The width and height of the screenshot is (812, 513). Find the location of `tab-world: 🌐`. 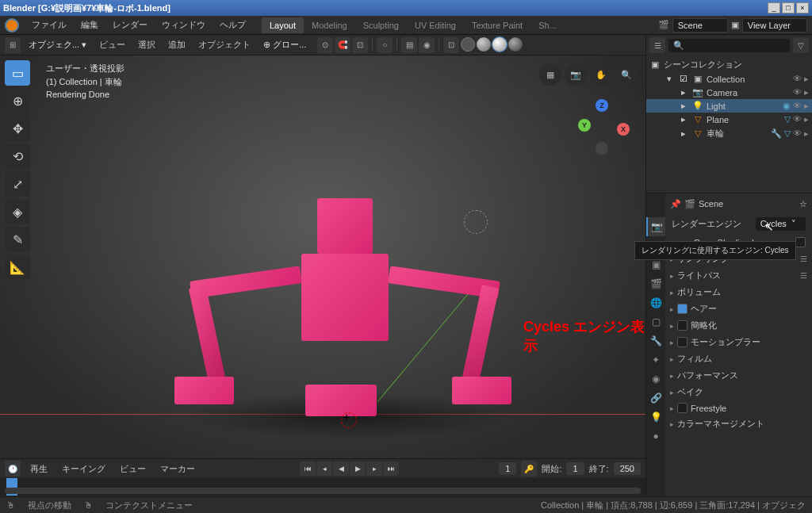

tab-world: 🌐 is located at coordinates (656, 303).